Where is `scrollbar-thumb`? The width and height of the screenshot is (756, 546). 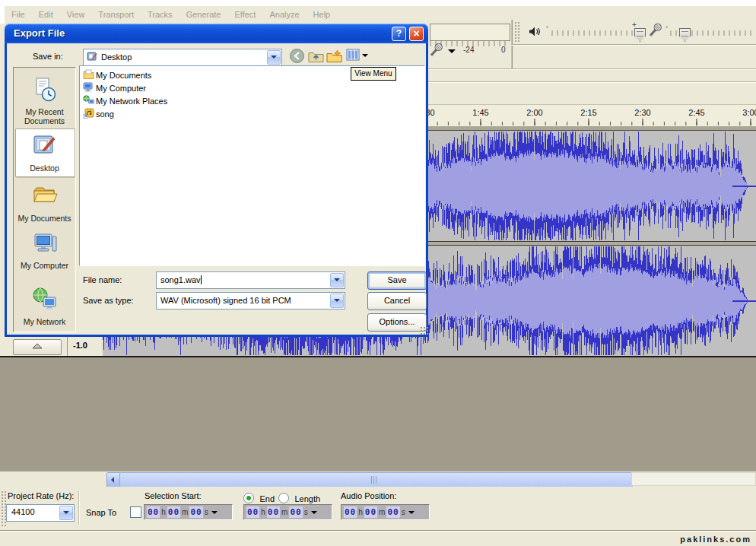 scrollbar-thumb is located at coordinates (376, 480).